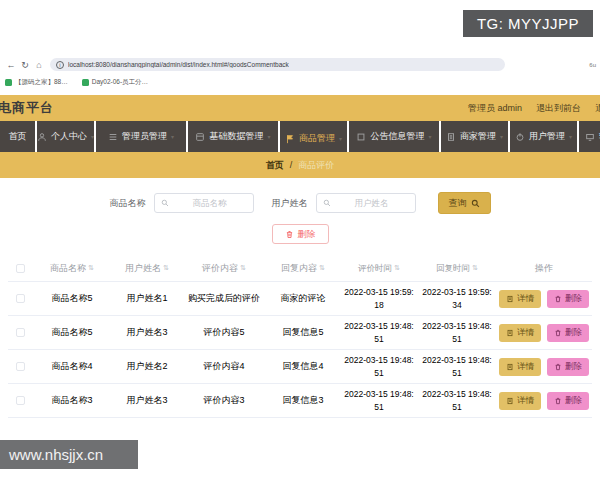 The height and width of the screenshot is (480, 600). Describe the element at coordinates (300, 234) in the screenshot. I see `batch-toolbar: 删除` at that location.